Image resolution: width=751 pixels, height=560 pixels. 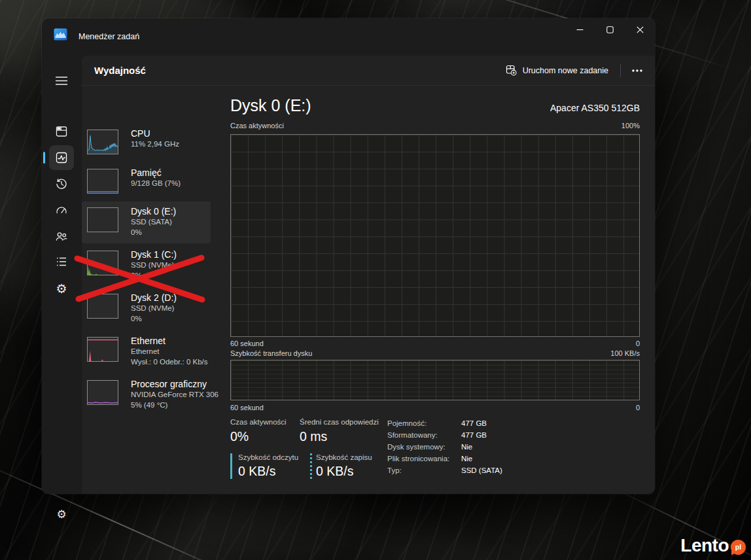 What do you see at coordinates (175, 254) in the screenshot?
I see `perf-item-title: Dysk 1 (C:)` at bounding box center [175, 254].